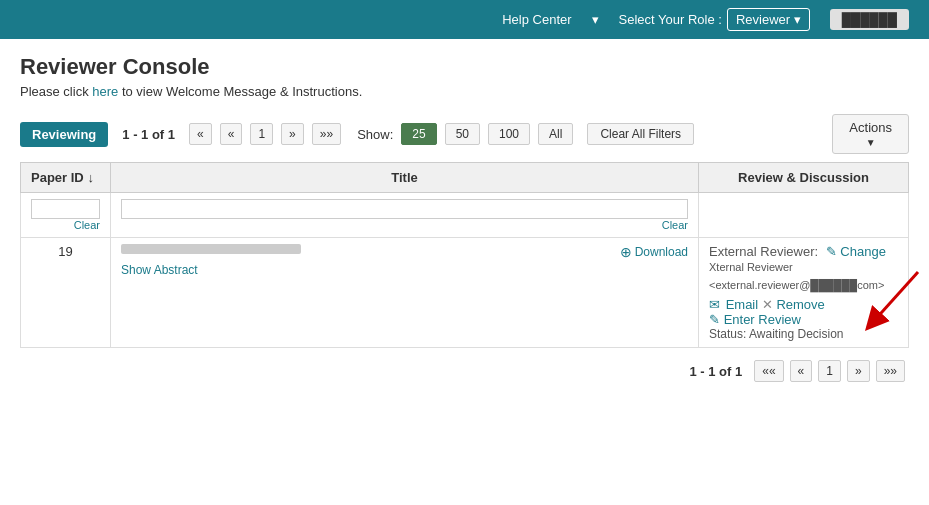  What do you see at coordinates (66, 178) in the screenshot?
I see `col-header-paper-id: Paper ID ↓` at bounding box center [66, 178].